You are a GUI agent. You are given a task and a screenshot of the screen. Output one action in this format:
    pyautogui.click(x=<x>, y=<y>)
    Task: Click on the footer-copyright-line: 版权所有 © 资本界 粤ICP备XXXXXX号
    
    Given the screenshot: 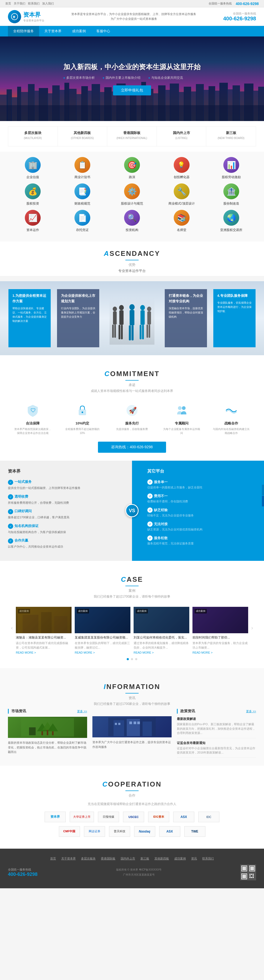 What is the action you would take?
    pyautogui.click(x=139, y=870)
    